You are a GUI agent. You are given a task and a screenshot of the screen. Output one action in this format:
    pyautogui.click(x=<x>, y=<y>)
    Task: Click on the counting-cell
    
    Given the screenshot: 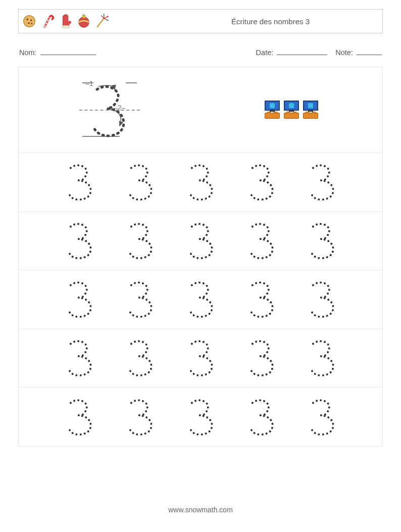 What is the action you would take?
    pyautogui.click(x=291, y=110)
    